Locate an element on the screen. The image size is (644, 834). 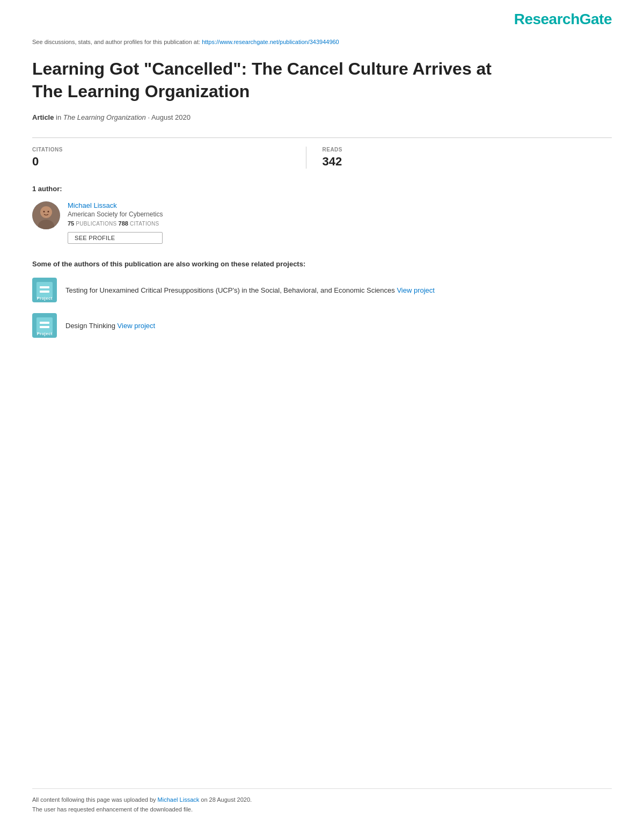
article-journal: The Learning Organization is located at coordinates (105, 117).